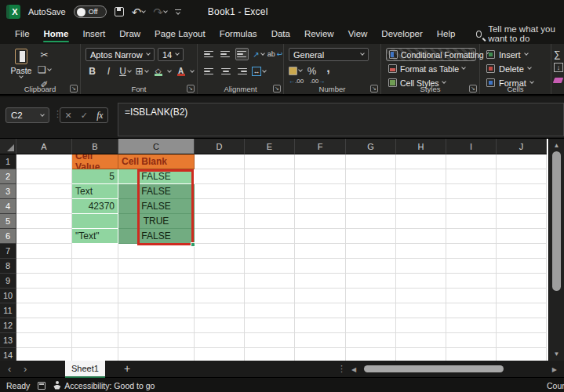 The width and height of the screenshot is (564, 392). I want to click on horizontal-scrollbar: ◀ ▶, so click(454, 369).